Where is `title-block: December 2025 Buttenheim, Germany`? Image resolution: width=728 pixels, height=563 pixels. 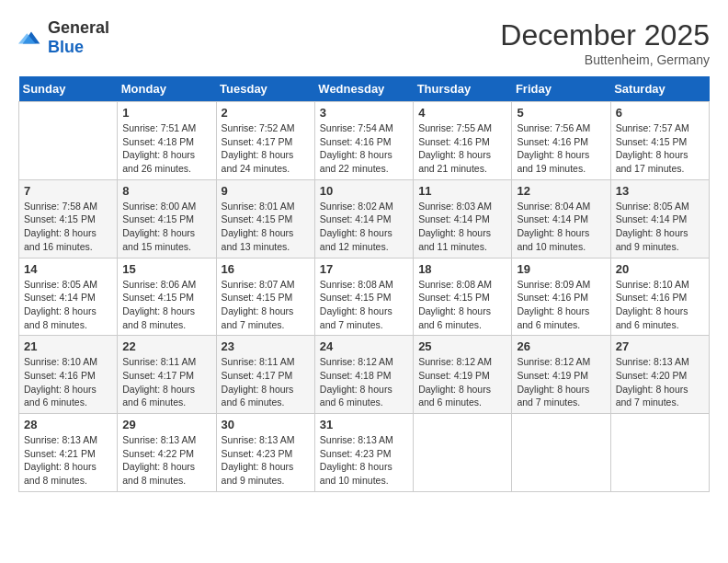 title-block: December 2025 Buttenheim, Germany is located at coordinates (605, 42).